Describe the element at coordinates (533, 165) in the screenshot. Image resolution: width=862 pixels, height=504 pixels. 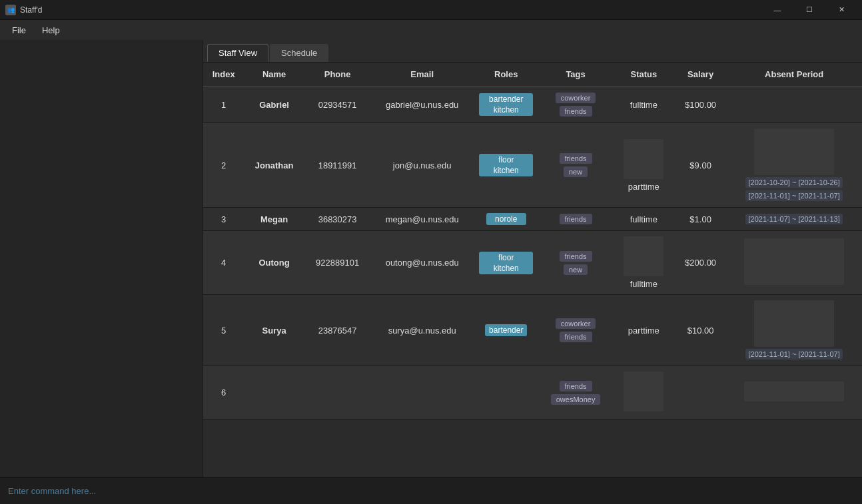
I see `table-row: 2Jonathan18911991jon@u.nus.edufloorkitch…` at that location.